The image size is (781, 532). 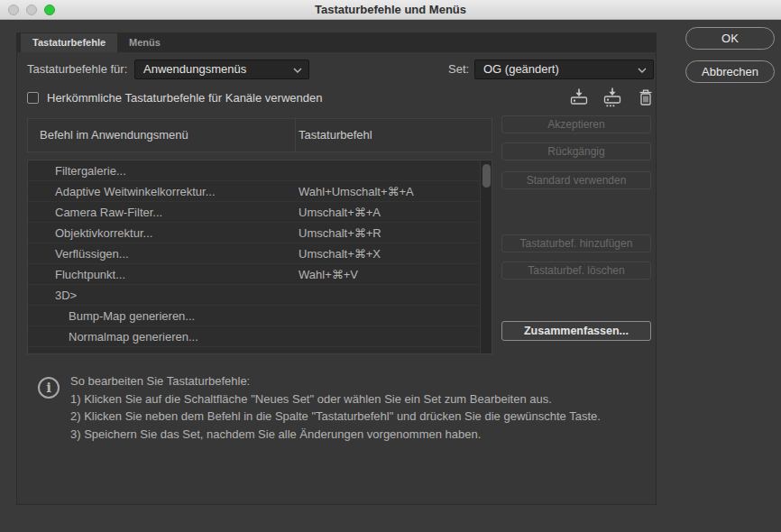 I want to click on set-icon-buttons, so click(x=612, y=97).